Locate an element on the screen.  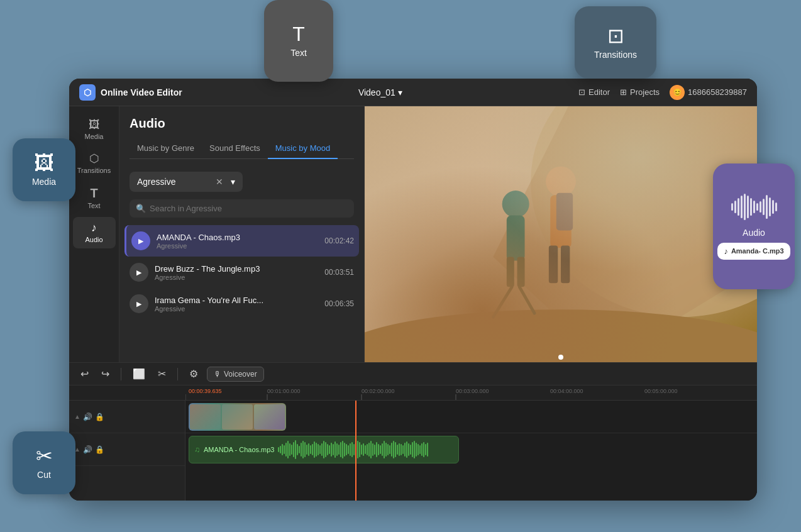
close-icon: ✕ is located at coordinates (219, 182).